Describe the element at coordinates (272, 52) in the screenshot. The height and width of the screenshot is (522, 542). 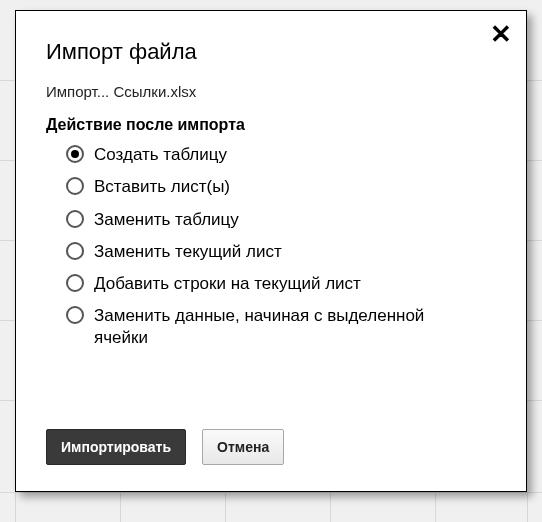
I see `dialog-title: Импорт файла` at that location.